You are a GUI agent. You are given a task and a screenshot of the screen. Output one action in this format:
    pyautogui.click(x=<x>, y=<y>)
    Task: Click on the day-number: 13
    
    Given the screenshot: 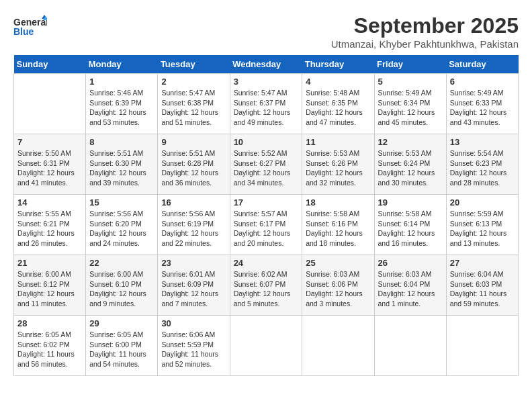 What is the action you would take?
    pyautogui.click(x=482, y=142)
    